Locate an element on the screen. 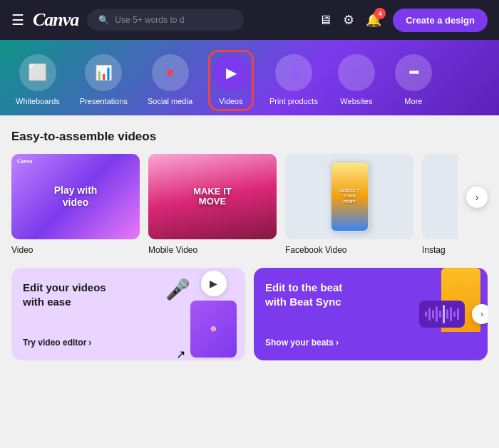 The image size is (499, 448). print-products-label: Print products is located at coordinates (294, 101).